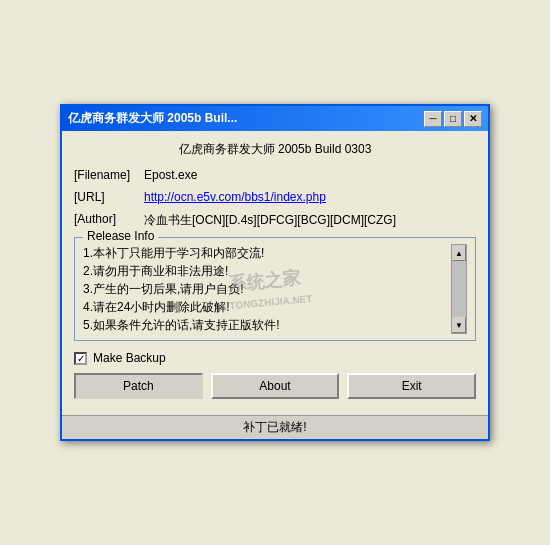 The height and width of the screenshot is (545, 550). I want to click on release-info-legend: Release Info, so click(120, 236).